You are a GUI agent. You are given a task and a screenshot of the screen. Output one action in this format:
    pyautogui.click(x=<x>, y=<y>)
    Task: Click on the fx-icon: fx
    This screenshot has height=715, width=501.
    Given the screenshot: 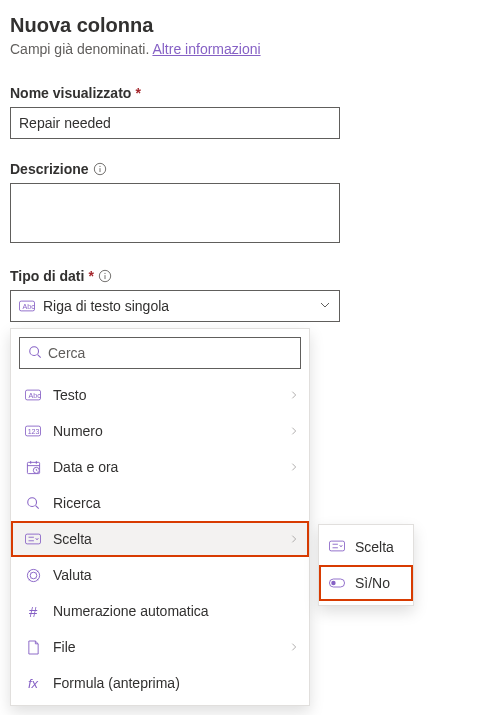 What is the action you would take?
    pyautogui.click(x=33, y=684)
    